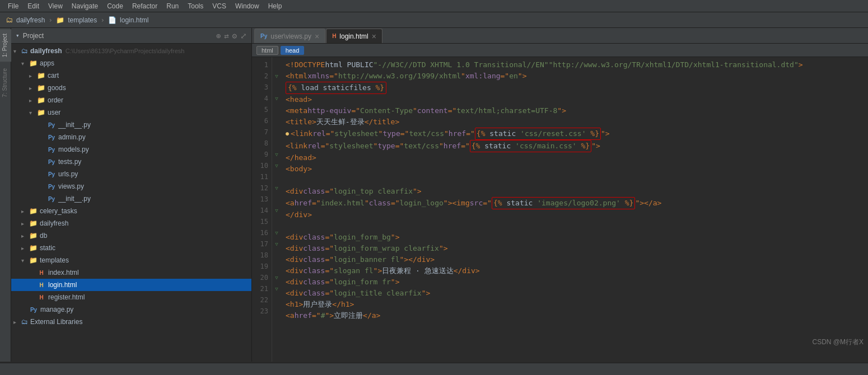  What do you see at coordinates (244, 36) in the screenshot?
I see `panel-expand-btn: ⤢` at bounding box center [244, 36].